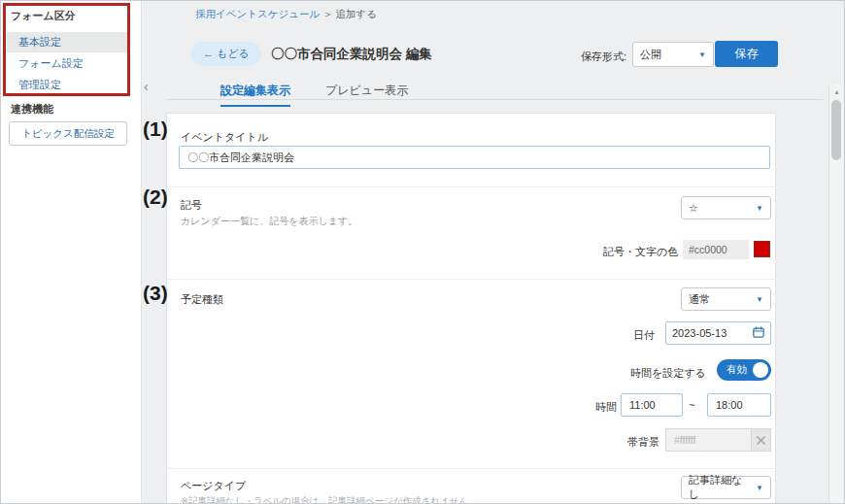 The width and height of the screenshot is (845, 504). What do you see at coordinates (836, 130) in the screenshot?
I see `scrollbar-thumb` at bounding box center [836, 130].